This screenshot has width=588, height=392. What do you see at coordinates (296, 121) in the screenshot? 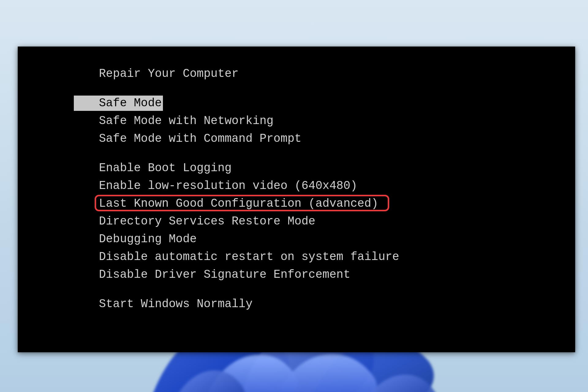
I see `boot-menu-item: Safe Mode with Networking` at bounding box center [296, 121].